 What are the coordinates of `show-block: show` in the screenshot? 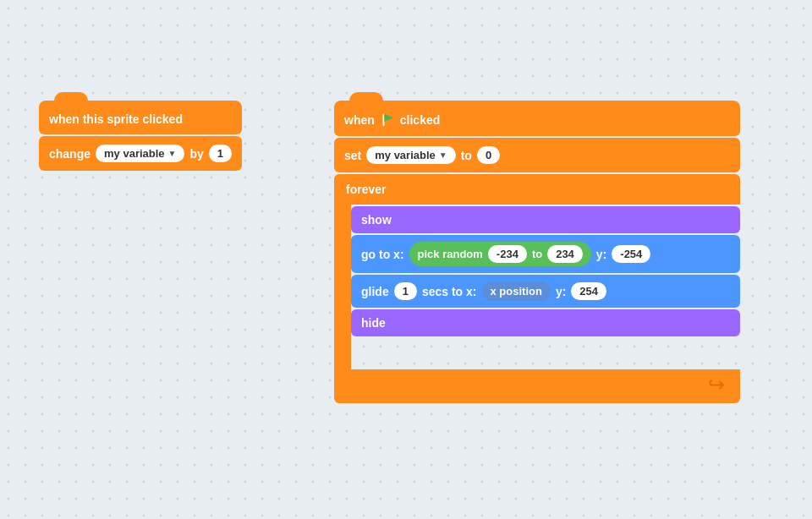 It's located at (546, 220).